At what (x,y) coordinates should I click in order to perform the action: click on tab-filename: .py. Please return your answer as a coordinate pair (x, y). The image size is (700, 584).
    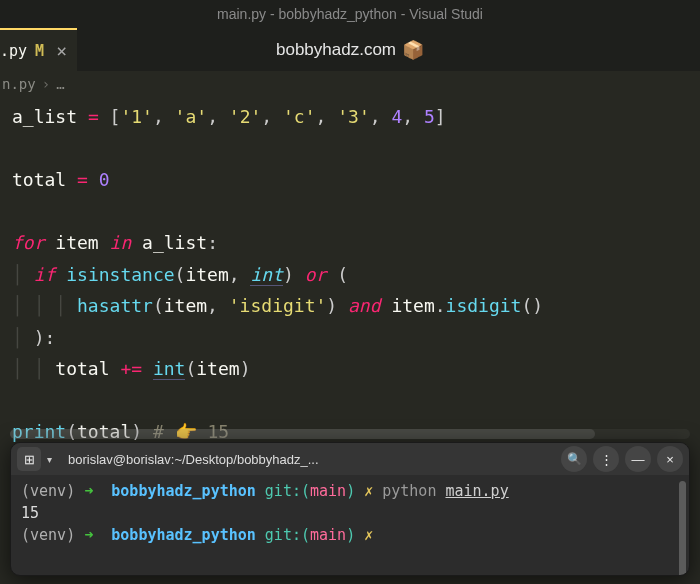
    Looking at the image, I should click on (14, 51).